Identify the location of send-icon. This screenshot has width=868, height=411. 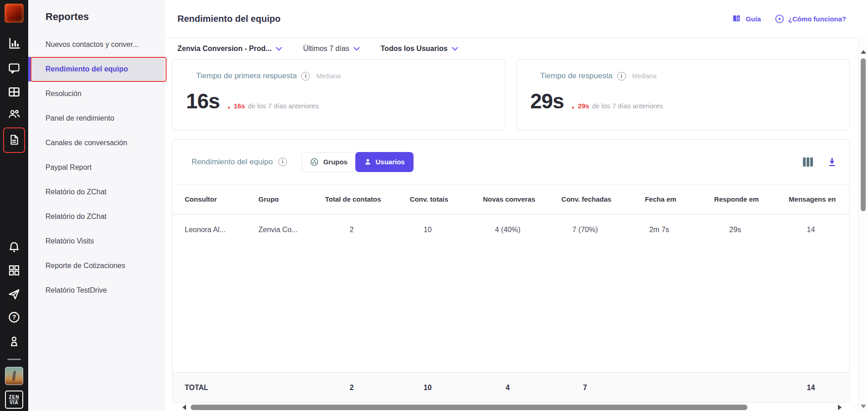
(14, 294).